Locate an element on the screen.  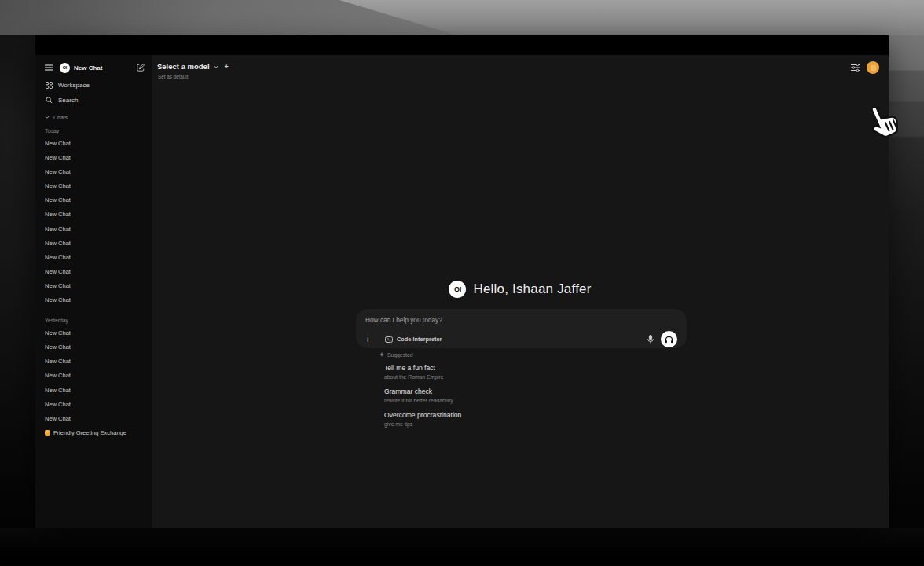
input-toolbar: + >_ Code Interpreter is located at coordinates (522, 340).